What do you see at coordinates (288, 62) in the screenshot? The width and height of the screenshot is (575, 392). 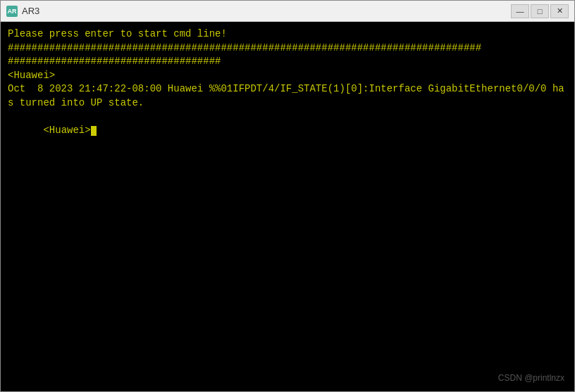 I see `terminal-line-3: ####################################` at bounding box center [288, 62].